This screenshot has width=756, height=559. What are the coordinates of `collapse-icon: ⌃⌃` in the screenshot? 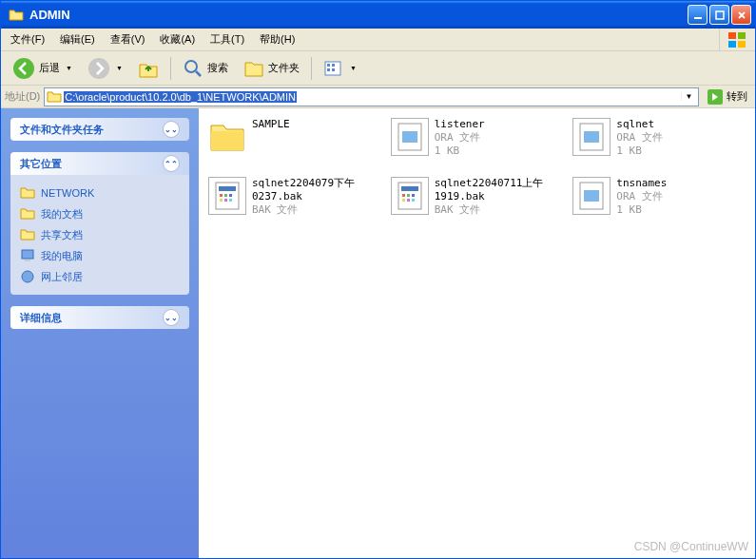 It's located at (171, 164).